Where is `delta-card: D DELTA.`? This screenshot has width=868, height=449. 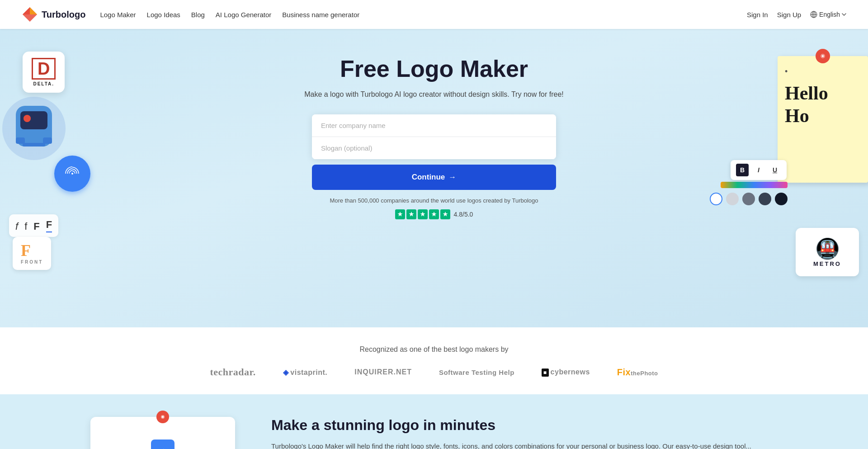 delta-card: D DELTA. is located at coordinates (43, 72).